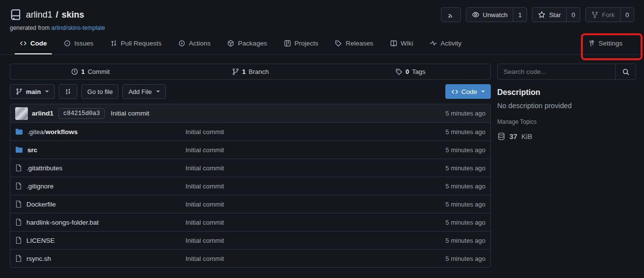  I want to click on tab-label: Projects, so click(306, 43).